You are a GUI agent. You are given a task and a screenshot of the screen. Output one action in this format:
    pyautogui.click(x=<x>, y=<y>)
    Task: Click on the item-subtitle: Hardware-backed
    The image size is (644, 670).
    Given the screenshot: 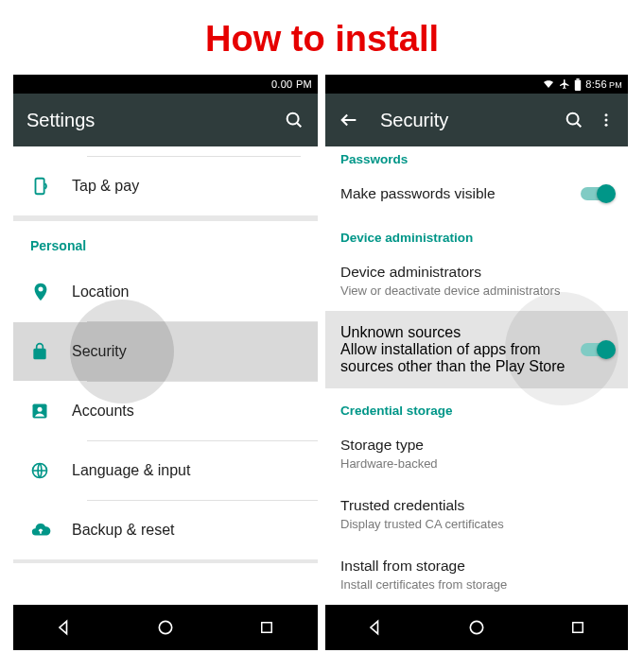 What is the action you would take?
    pyautogui.click(x=477, y=463)
    